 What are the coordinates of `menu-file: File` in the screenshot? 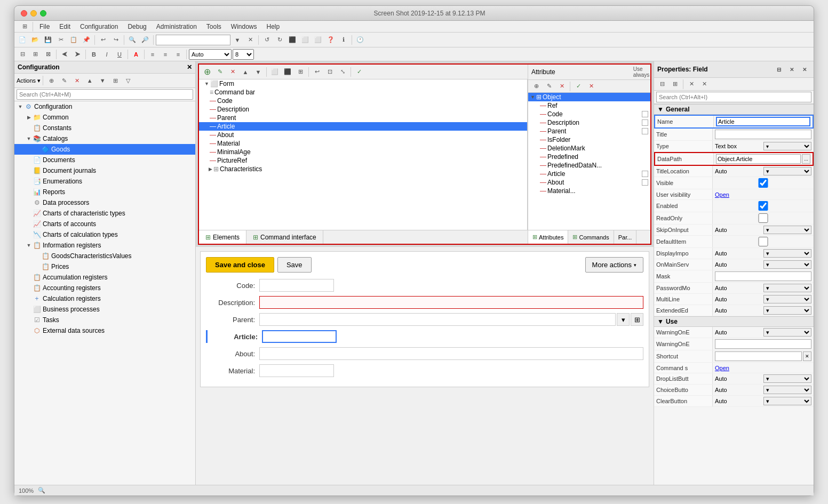 It's located at (45, 27).